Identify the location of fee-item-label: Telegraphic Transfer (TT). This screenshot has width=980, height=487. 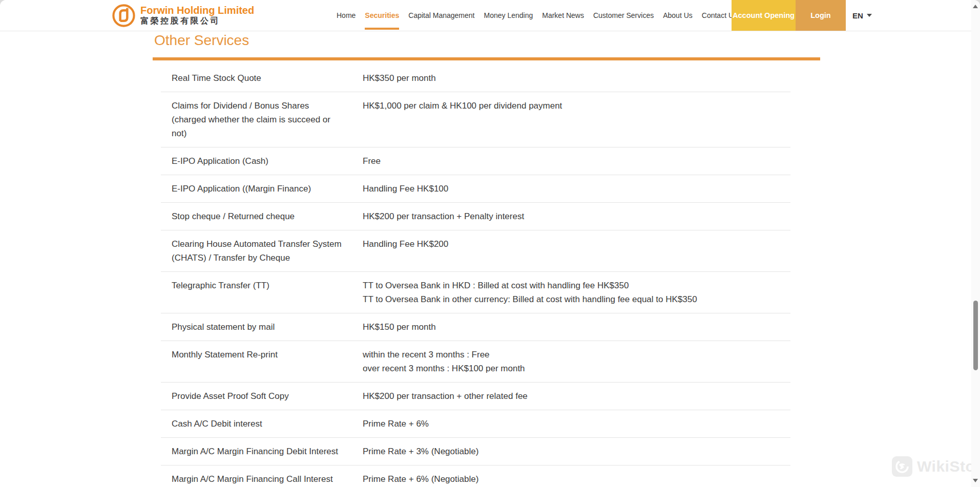
(262, 292).